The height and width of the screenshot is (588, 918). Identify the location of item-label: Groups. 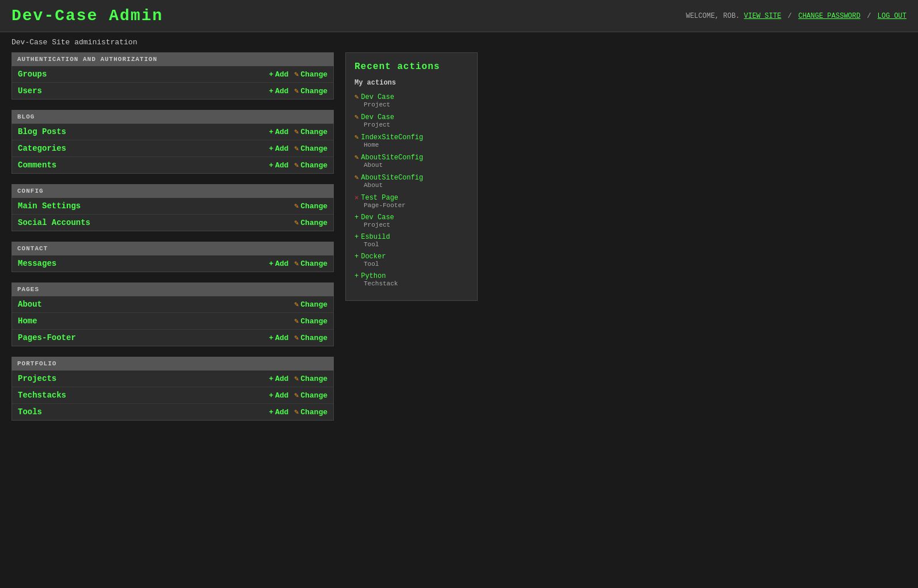
(143, 74).